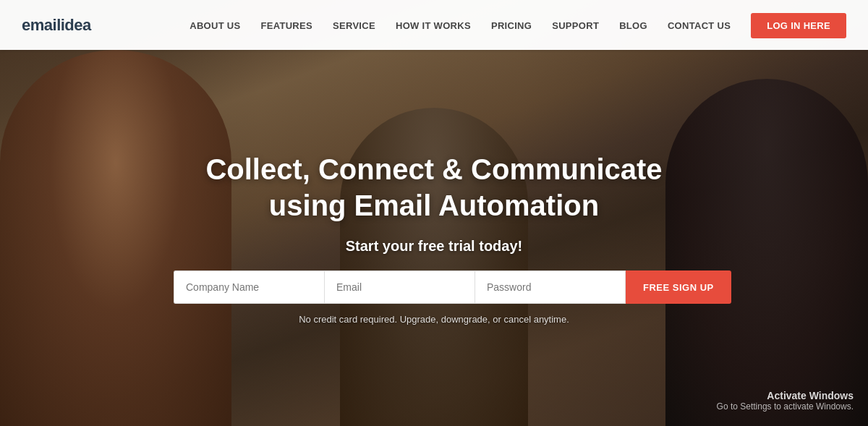 The height and width of the screenshot is (426, 868). What do you see at coordinates (699, 25) in the screenshot?
I see `nav-item-contact: CONTACT US` at bounding box center [699, 25].